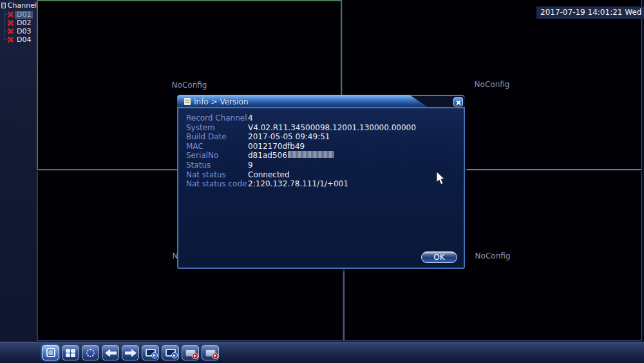 This screenshot has height=363, width=644. I want to click on dialog-titlebar: Info > Version, so click(321, 101).